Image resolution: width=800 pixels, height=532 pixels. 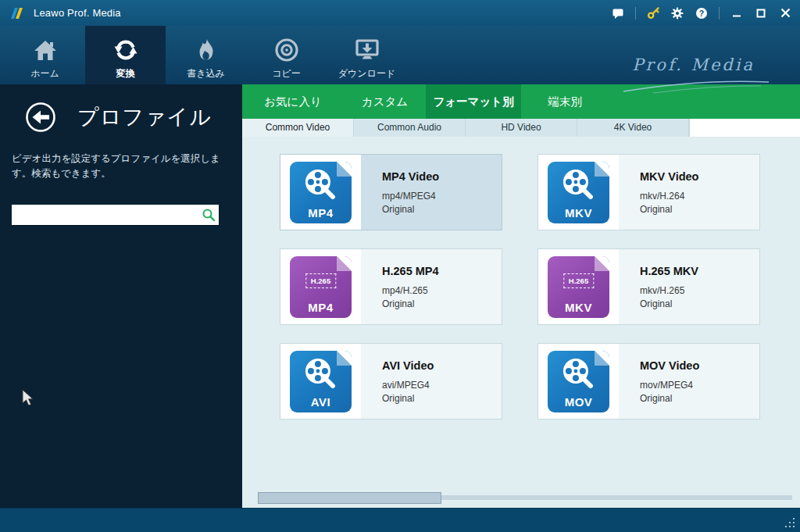 What do you see at coordinates (320, 192) in the screenshot?
I see `mp4-file-icon: MP4` at bounding box center [320, 192].